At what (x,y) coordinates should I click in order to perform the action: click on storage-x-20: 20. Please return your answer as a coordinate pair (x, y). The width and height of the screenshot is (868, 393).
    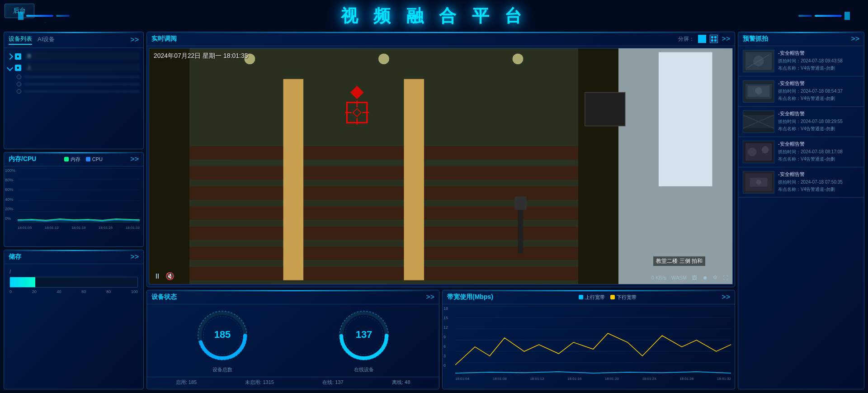
    Looking at the image, I should click on (34, 292).